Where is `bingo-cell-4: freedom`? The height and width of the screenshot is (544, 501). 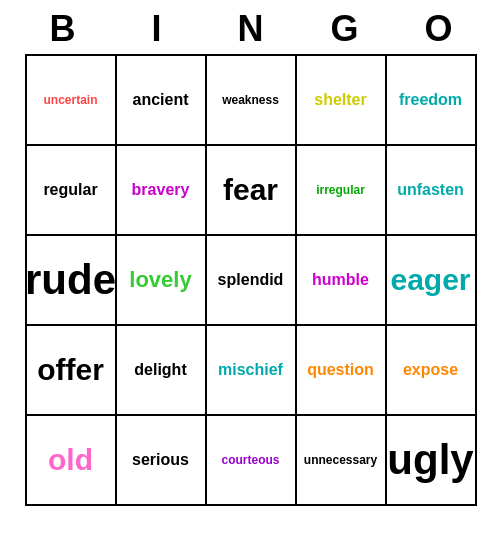
bingo-cell-4: freedom is located at coordinates (432, 101).